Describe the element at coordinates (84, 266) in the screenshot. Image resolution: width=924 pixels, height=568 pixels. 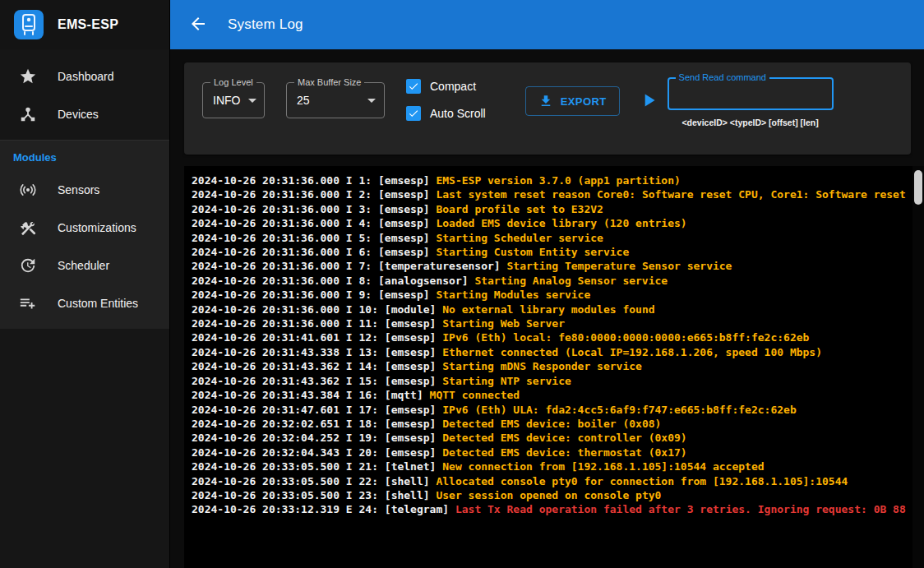
I see `sidebar-item-label: Scheduler` at that location.